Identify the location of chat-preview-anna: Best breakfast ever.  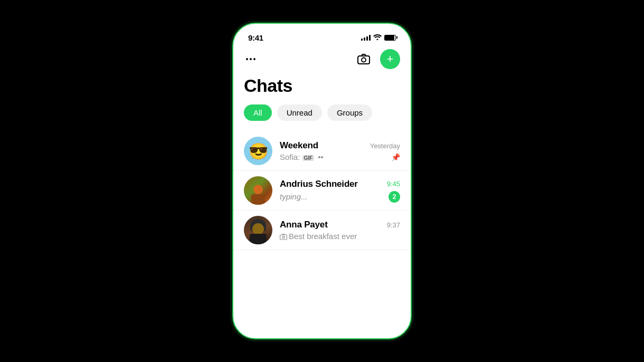
(340, 236).